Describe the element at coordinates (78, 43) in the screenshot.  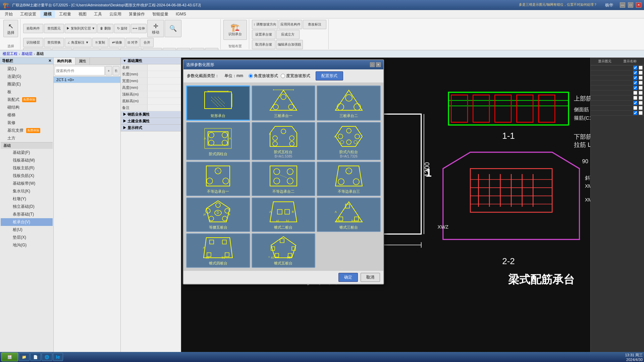
I see `angle-btn: ∠ 角度标注 ▼` at that location.